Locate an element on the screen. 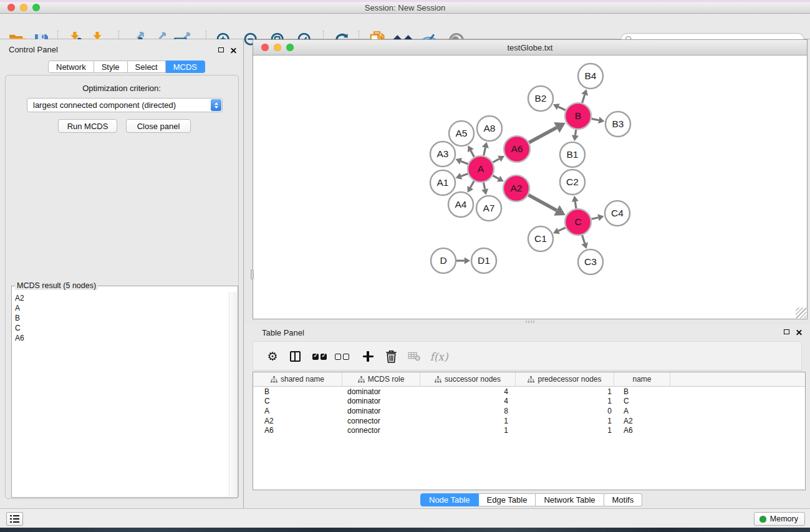  toggle-panels-button is located at coordinates (295, 357).